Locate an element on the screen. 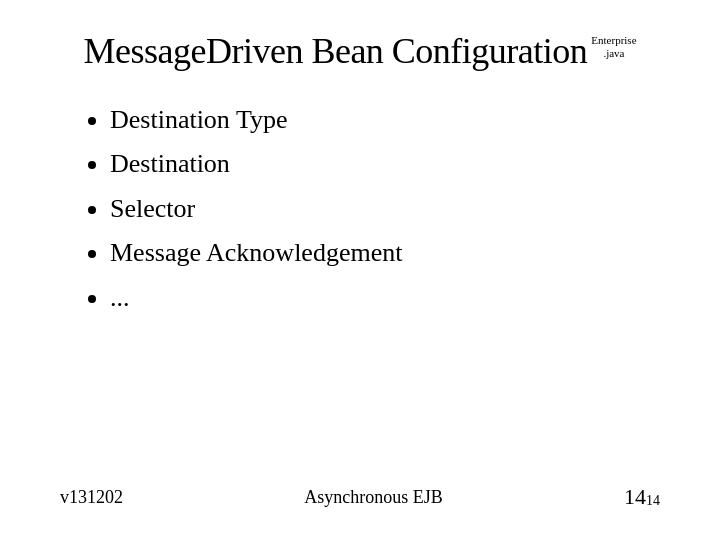 The width and height of the screenshot is (720, 540). page-main: 14 is located at coordinates (635, 497).